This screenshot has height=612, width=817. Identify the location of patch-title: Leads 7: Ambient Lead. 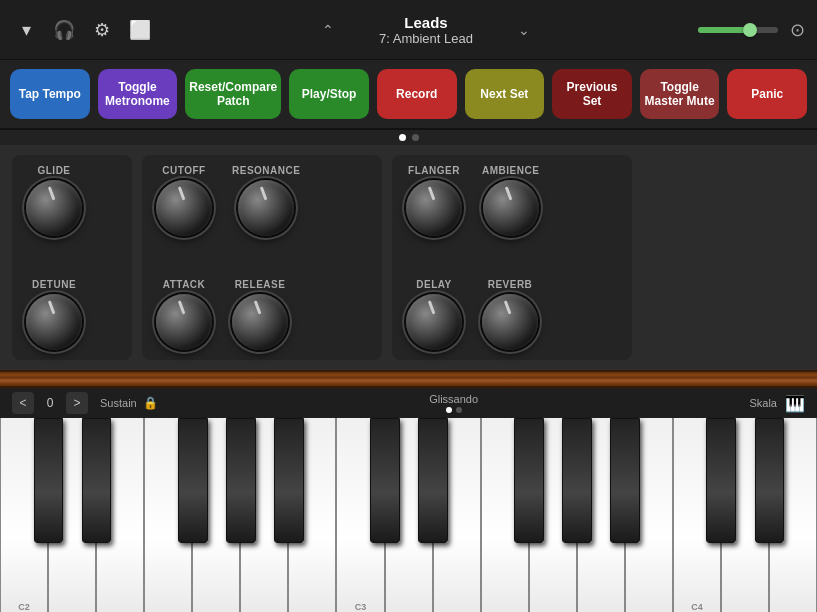
(426, 30).